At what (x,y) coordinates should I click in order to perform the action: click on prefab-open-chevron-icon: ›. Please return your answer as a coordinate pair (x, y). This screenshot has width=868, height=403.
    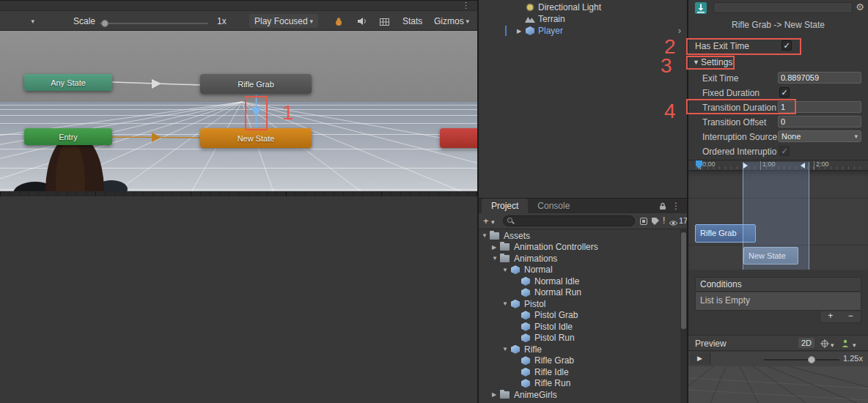
    Looking at the image, I should click on (680, 31).